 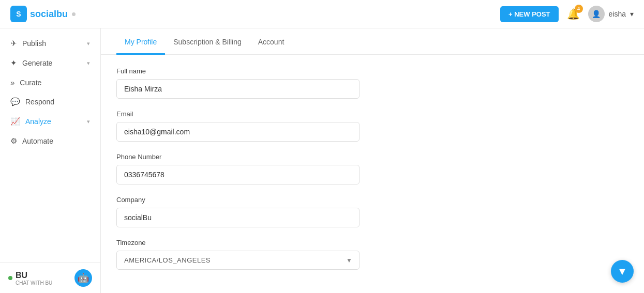 What do you see at coordinates (88, 63) in the screenshot?
I see `generate-arrow: ▾` at bounding box center [88, 63].